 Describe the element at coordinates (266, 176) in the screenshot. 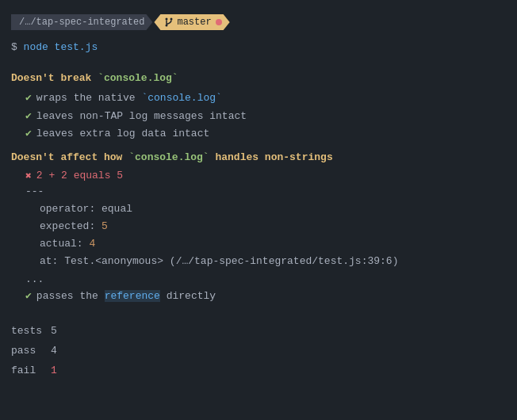

I see `fail-item: ✖ 2 + 2 equals 5` at that location.